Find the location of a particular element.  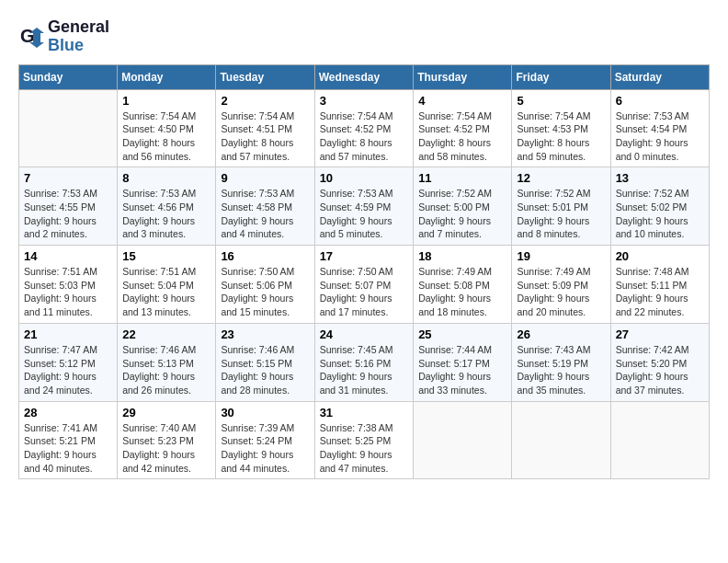

calendar-cell: 14Sunrise: 7:51 AM Sunset: 5:03 PM Dayli… is located at coordinates (68, 285).